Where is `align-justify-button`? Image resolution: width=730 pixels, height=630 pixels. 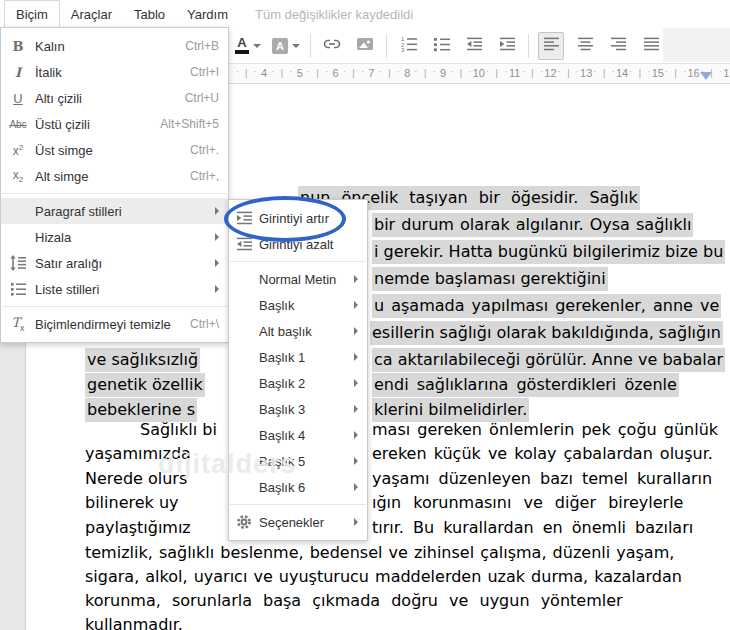
align-justify-button is located at coordinates (651, 46).